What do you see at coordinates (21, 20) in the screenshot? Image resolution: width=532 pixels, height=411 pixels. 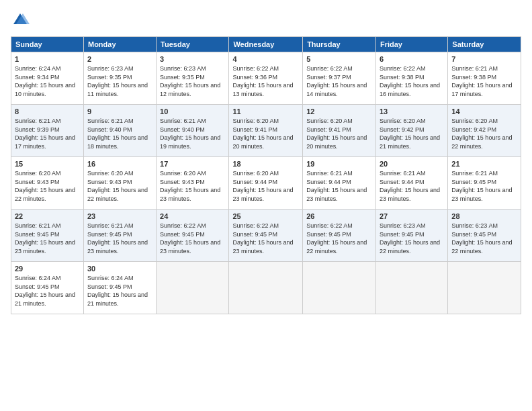 I see `logo` at bounding box center [21, 20].